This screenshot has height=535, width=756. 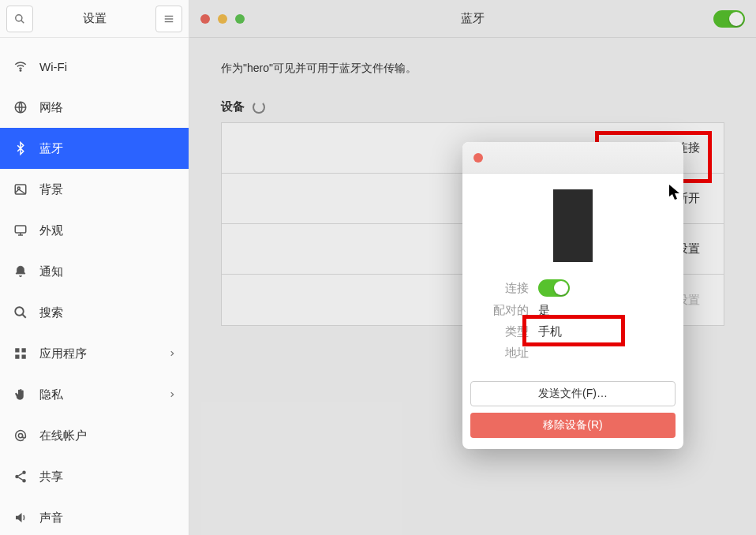 What do you see at coordinates (21, 354) in the screenshot?
I see `apps-icon` at bounding box center [21, 354].